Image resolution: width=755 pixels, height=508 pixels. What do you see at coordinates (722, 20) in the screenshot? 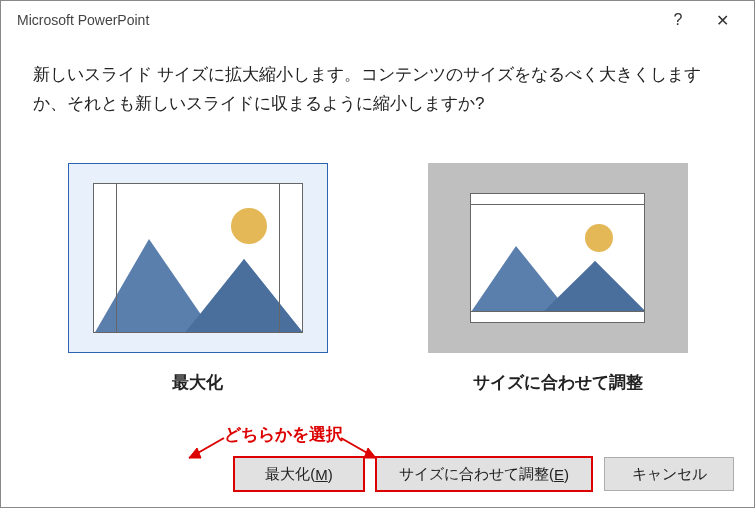
I see `close-button: ✕` at bounding box center [722, 20].